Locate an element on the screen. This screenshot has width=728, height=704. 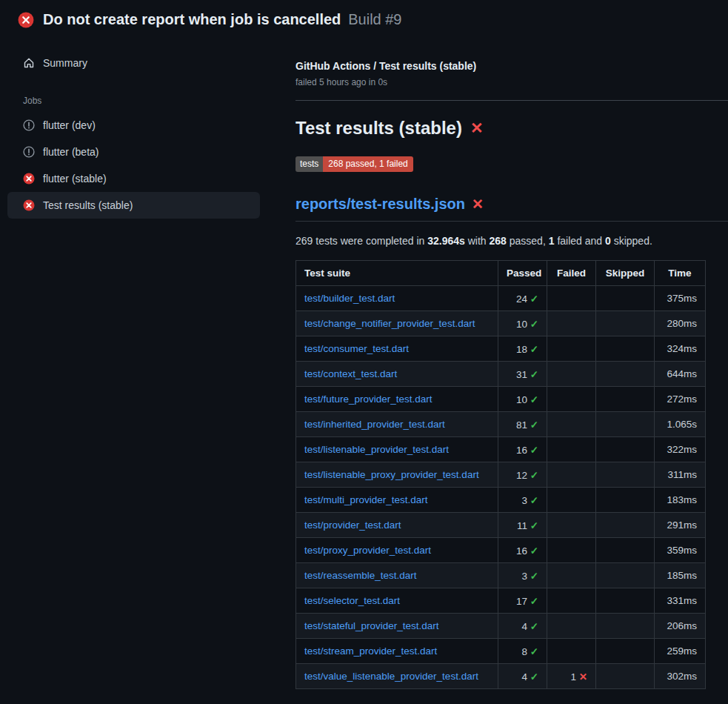
suite-link: test/proxy_provider_test.dart is located at coordinates (367, 550).